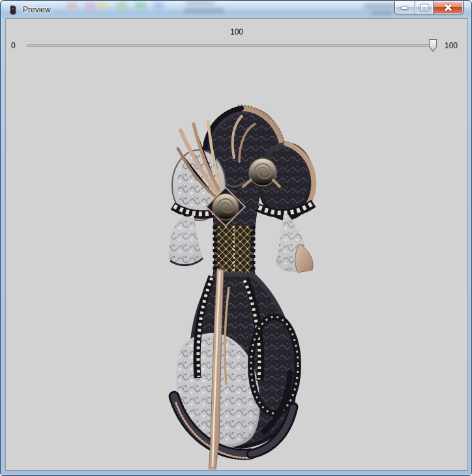  I want to click on titlebar: Preview, so click(236, 10).